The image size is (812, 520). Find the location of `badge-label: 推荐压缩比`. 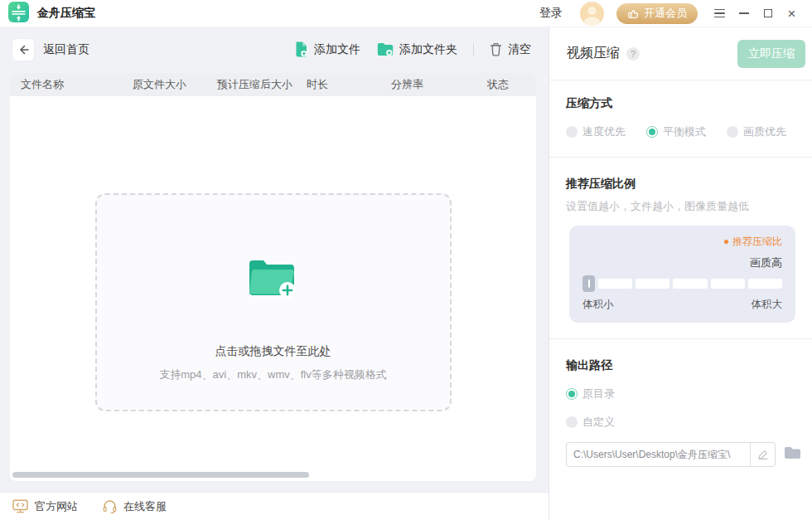

badge-label: 推荐压缩比 is located at coordinates (757, 242).